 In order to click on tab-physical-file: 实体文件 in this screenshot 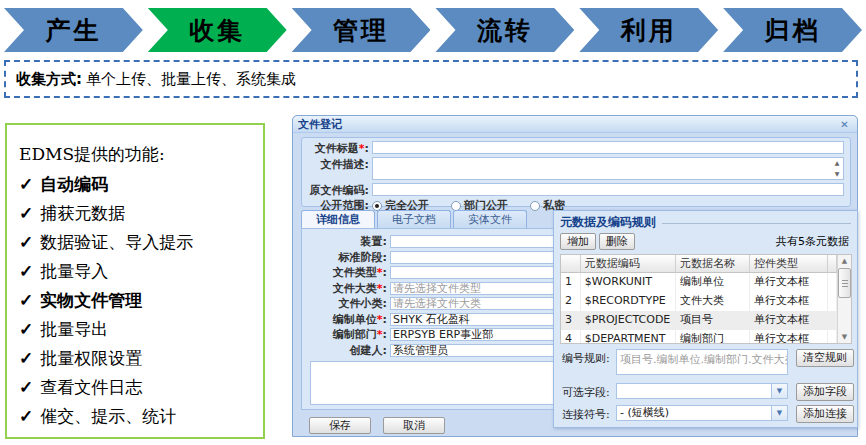, I will do `click(490, 219)`.